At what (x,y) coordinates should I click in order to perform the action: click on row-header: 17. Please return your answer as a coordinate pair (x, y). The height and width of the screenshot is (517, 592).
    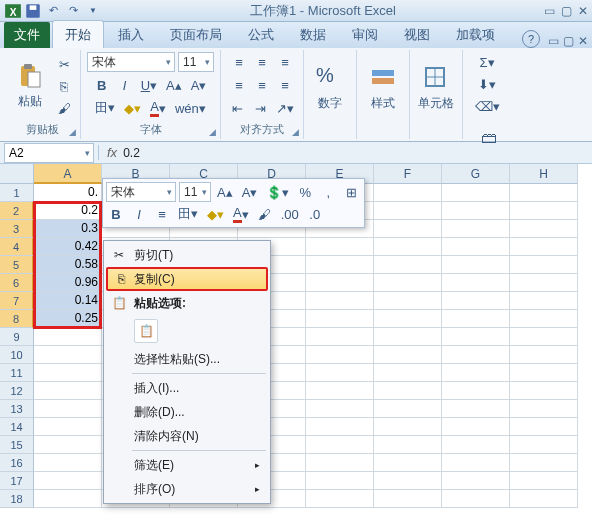
    Looking at the image, I should click on (17, 481).